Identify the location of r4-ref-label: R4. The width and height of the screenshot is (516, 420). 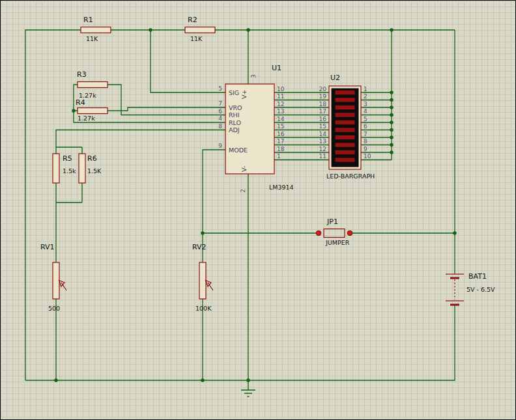
(81, 103).